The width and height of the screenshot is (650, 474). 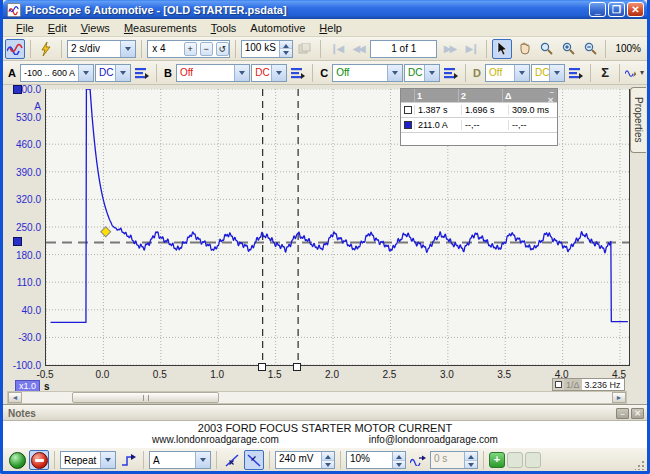 I want to click on probes-button: ▾, so click(x=634, y=73).